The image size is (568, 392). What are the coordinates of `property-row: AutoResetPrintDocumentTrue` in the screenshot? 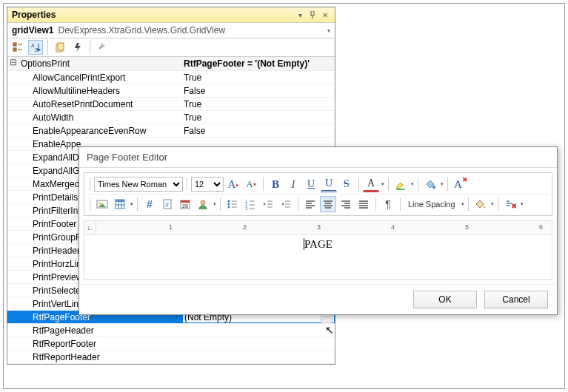 It's located at (171, 104).